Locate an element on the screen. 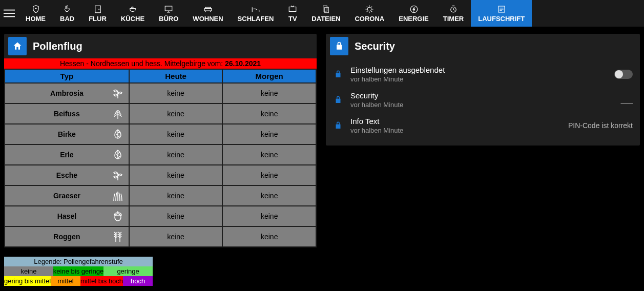 Image resolution: width=644 pixels, height=291 pixels. desktop-icon is located at coordinates (169, 9).